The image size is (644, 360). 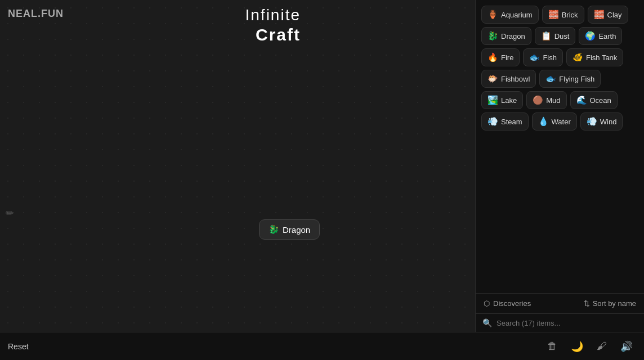 What do you see at coordinates (493, 36) in the screenshot?
I see `item-emoji-dragon: 🐉` at bounding box center [493, 36].